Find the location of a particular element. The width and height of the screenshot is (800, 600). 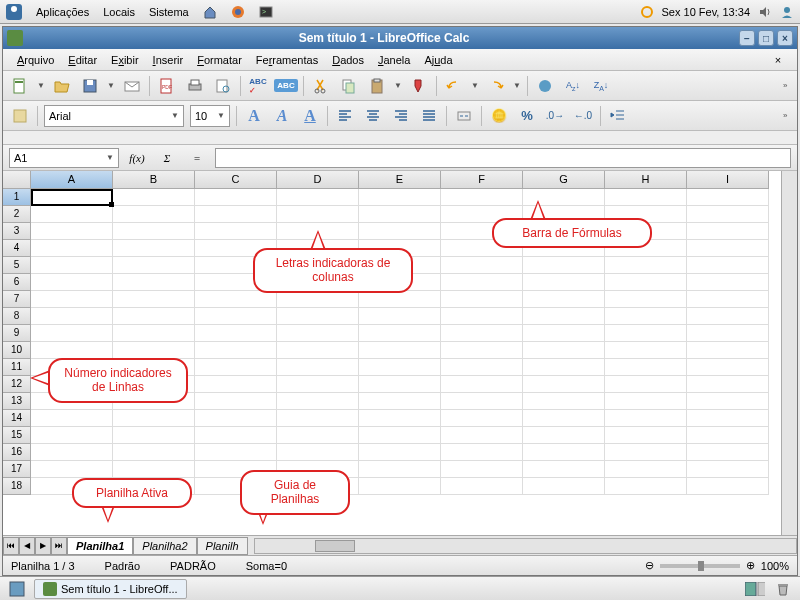

cell-G14 is located at coordinates (564, 418).